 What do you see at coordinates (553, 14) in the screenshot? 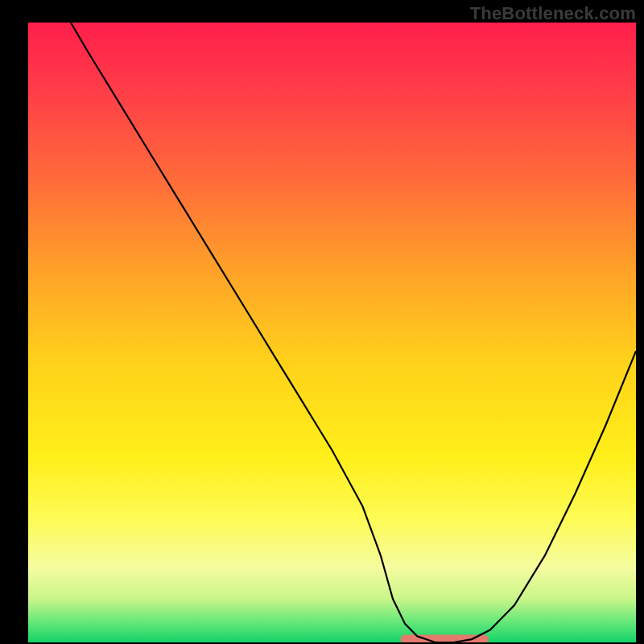
I see `watermark-text: TheBottleneck.com` at bounding box center [553, 14].